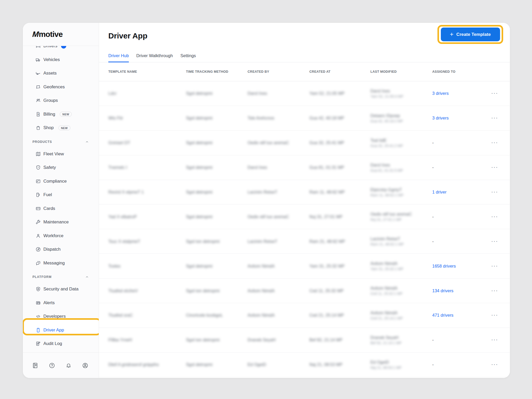 The image size is (532, 399). What do you see at coordinates (85, 365) in the screenshot?
I see `user-circle-icon` at bounding box center [85, 365].